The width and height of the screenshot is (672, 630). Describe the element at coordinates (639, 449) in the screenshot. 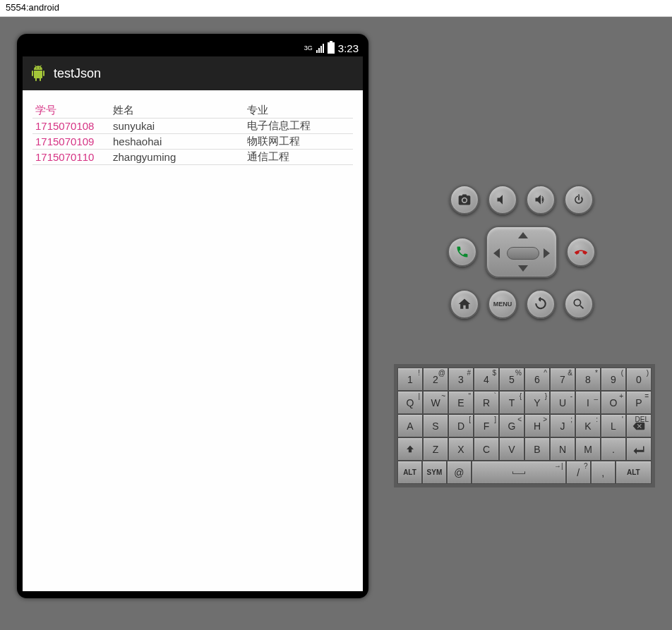

I see `key-enter` at that location.